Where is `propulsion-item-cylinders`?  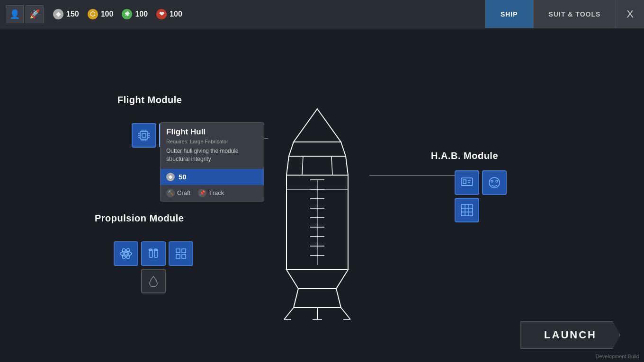
propulsion-item-cylinders is located at coordinates (153, 254).